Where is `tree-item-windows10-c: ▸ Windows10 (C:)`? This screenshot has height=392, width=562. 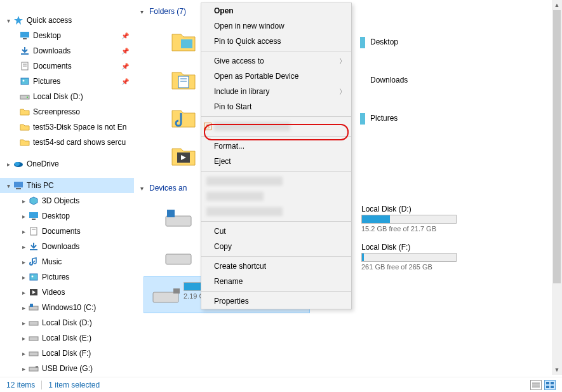 tree-item-windows10-c: ▸ Windows10 (C:) is located at coordinates (67, 308).